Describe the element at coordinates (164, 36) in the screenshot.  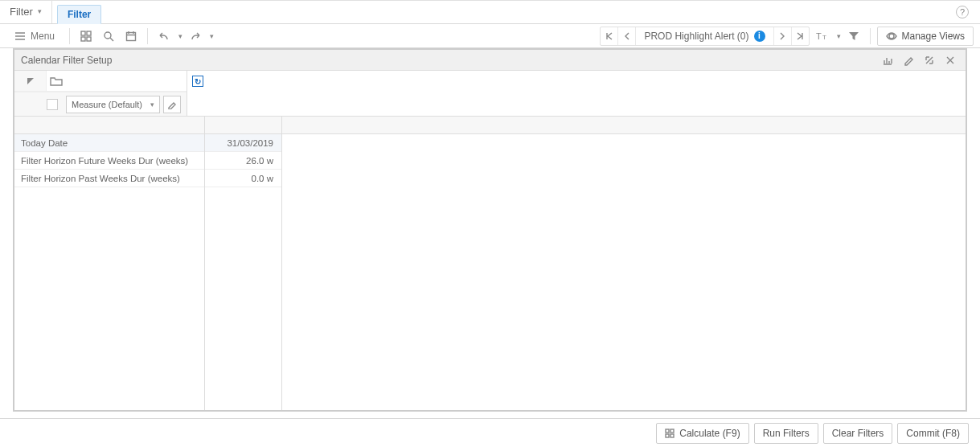
I see `undo-icon` at that location.